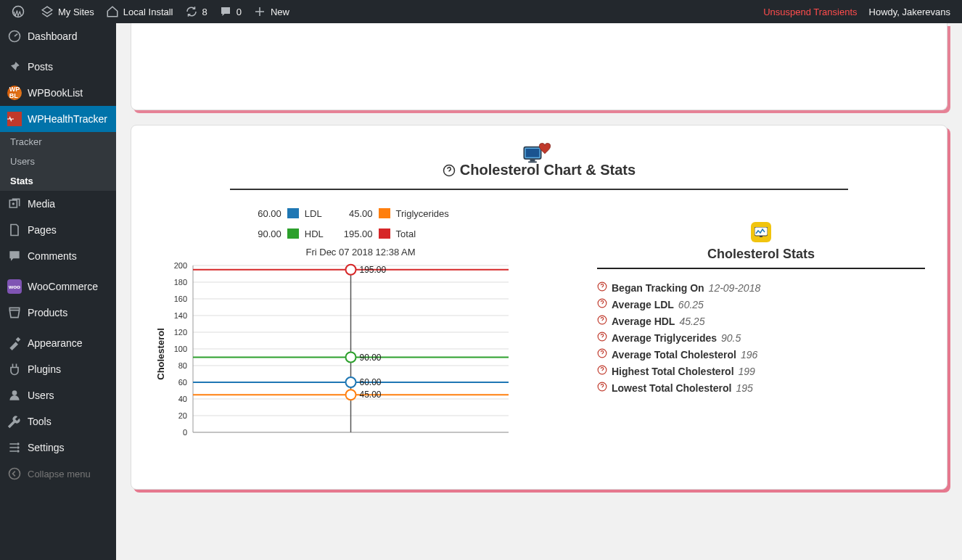 This screenshot has width=962, height=560. I want to click on unsuspend-transients: Unsuspend Transients, so click(810, 12).